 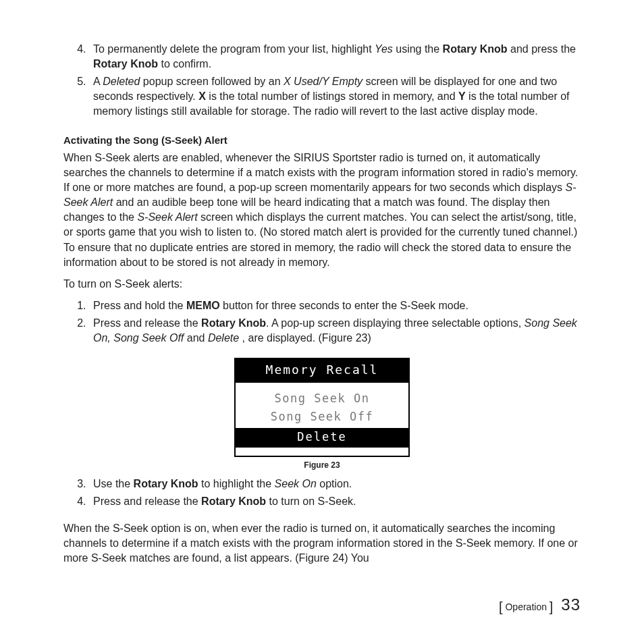 What do you see at coordinates (322, 408) in the screenshot?
I see `lcd-screen: Memory Recall Song Seek On Song Seek Off…` at bounding box center [322, 408].